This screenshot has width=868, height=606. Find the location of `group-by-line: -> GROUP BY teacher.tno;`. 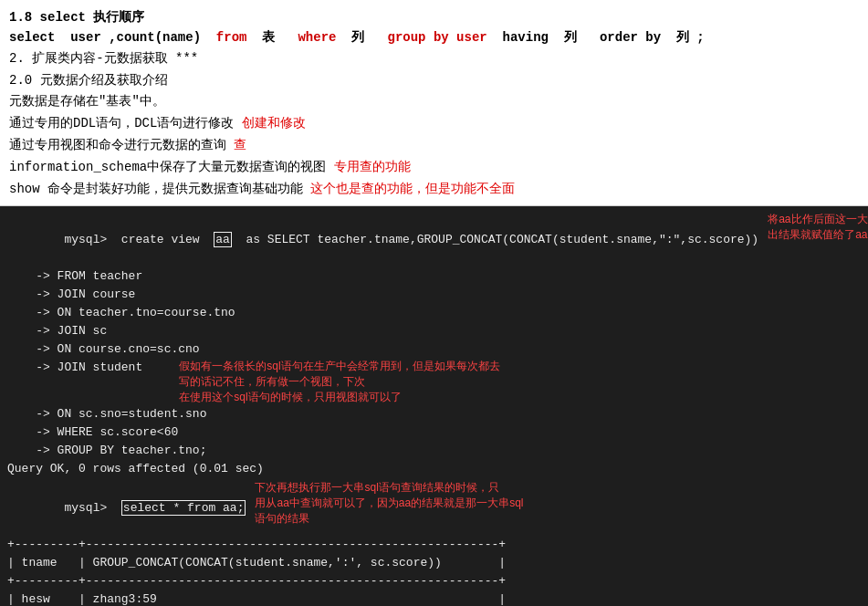

group-by-line: -> GROUP BY teacher.tno; is located at coordinates (434, 451).